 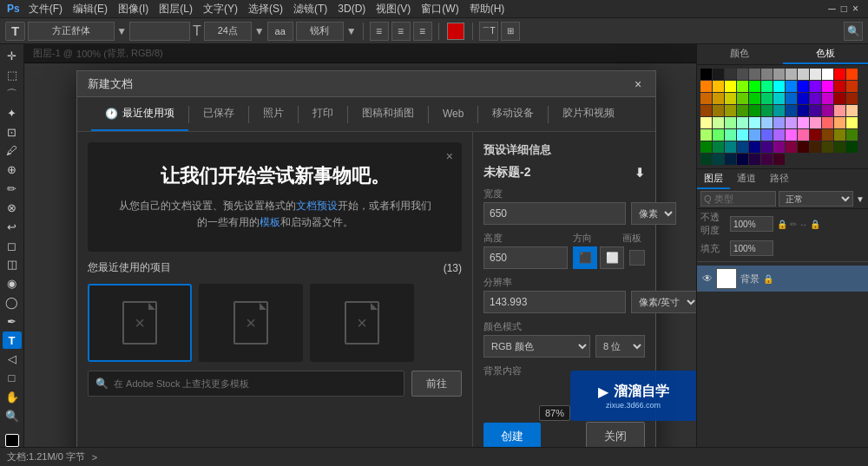 What do you see at coordinates (317, 206) in the screenshot?
I see `welcome-link-preset: 文档预设` at bounding box center [317, 206].